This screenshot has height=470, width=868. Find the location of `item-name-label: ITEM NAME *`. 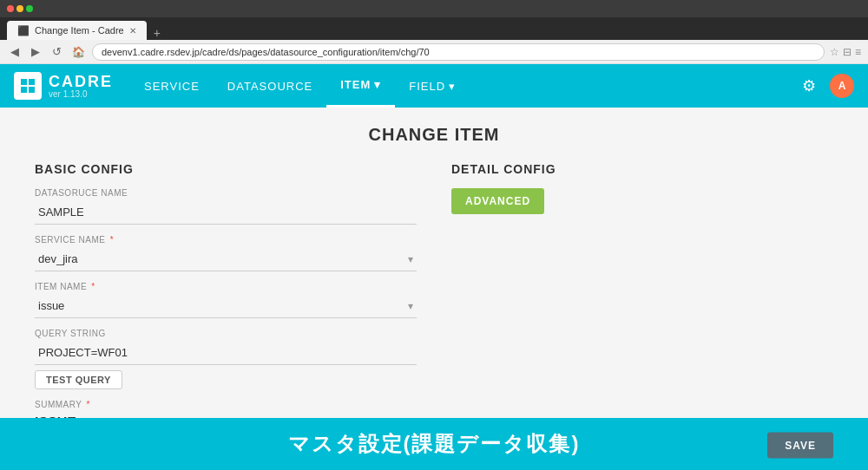

item-name-label: ITEM NAME * is located at coordinates (226, 286).